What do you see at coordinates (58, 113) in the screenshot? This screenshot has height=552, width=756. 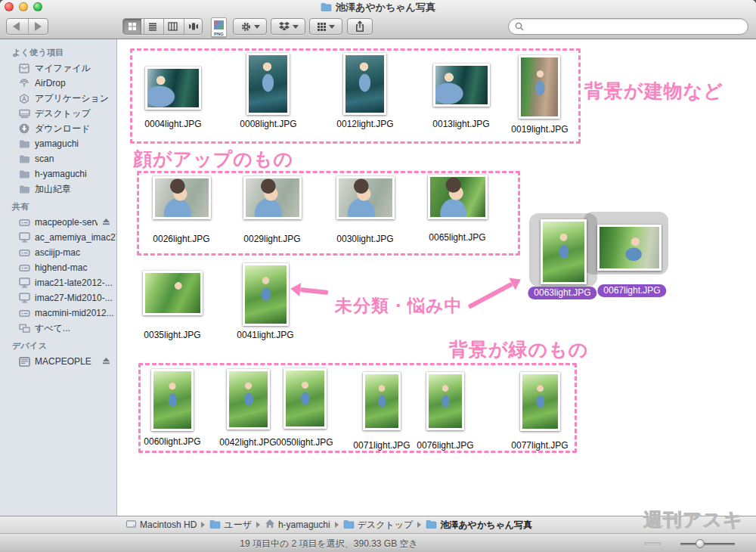 I see `sidebar-item-デスクトップ: デスクトップ` at bounding box center [58, 113].